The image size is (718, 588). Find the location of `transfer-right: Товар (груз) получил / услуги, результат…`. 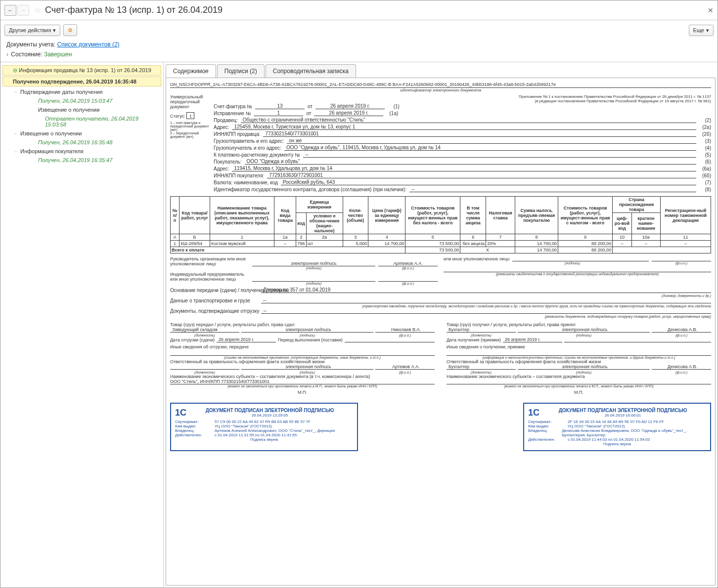

transfer-right: Товар (груз) получил / услуги, результат… is located at coordinates (579, 359).